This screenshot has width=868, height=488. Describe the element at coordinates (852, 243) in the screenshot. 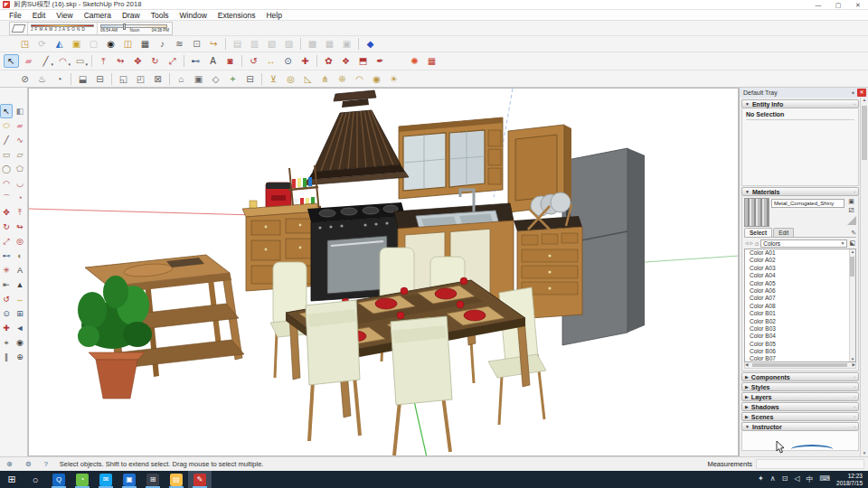

I see `details-icon: ⬕` at that location.